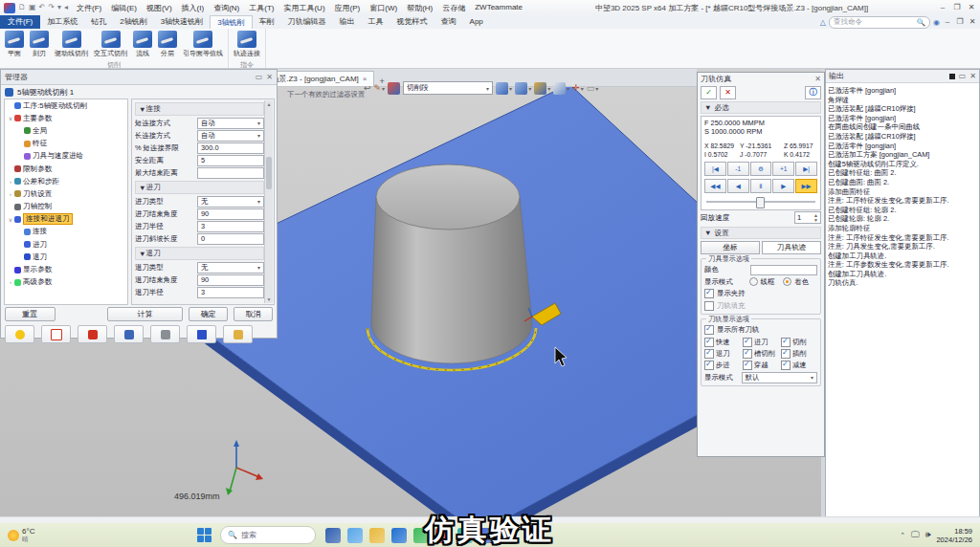  I want to click on simulation-progress-slider, so click(761, 202).